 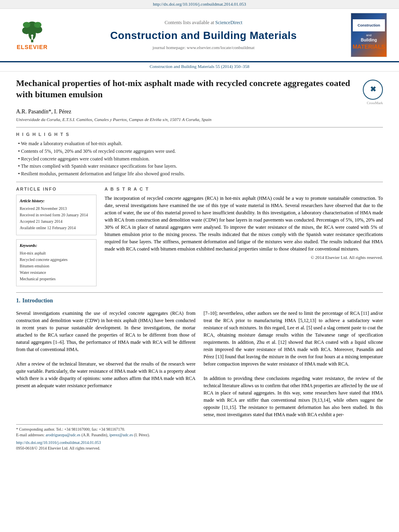 I want to click on intro-col2-para1: [7–10]; nevertheless, other authors see …, so click(x=293, y=339).